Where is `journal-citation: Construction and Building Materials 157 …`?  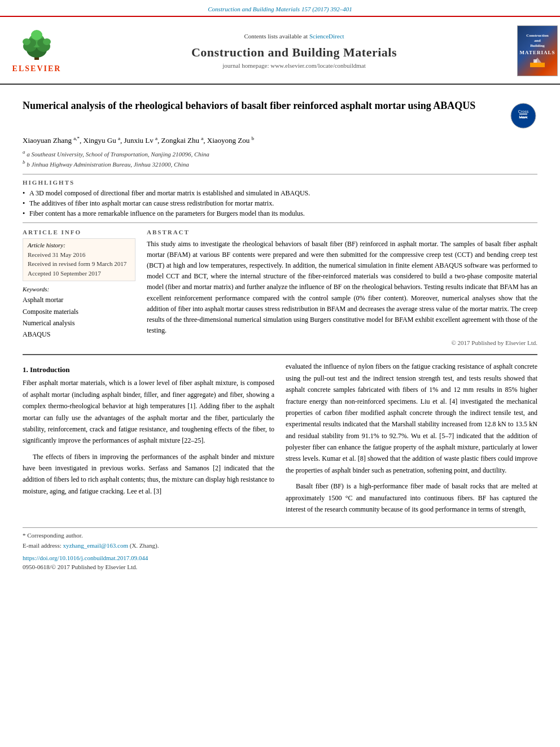
journal-citation: Construction and Building Materials 157 … is located at coordinates (280, 9).